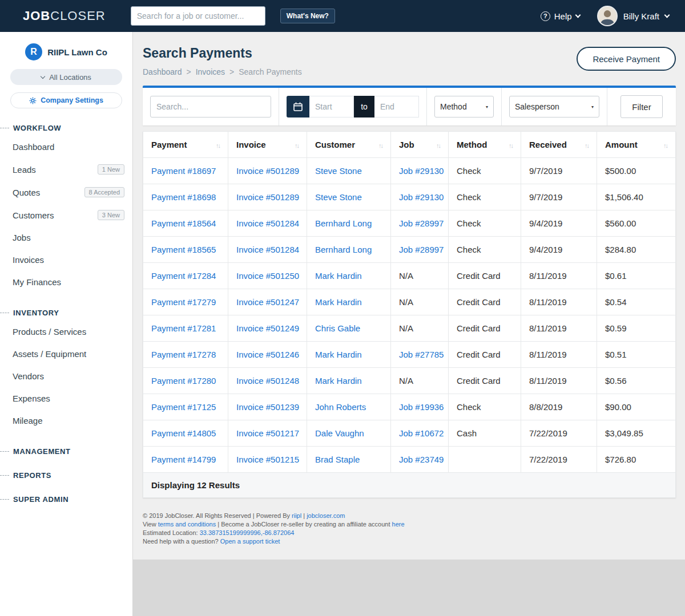 The image size is (685, 616). I want to click on sidebar-item-assets-equipment: Assets / Equipment, so click(66, 354).